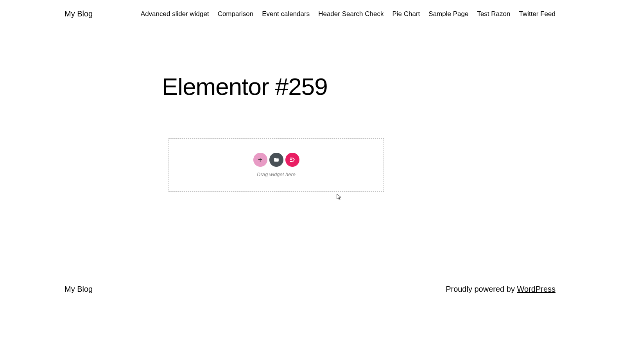 The image size is (620, 364). I want to click on nav-item-event-calendars: Event calendars, so click(286, 14).